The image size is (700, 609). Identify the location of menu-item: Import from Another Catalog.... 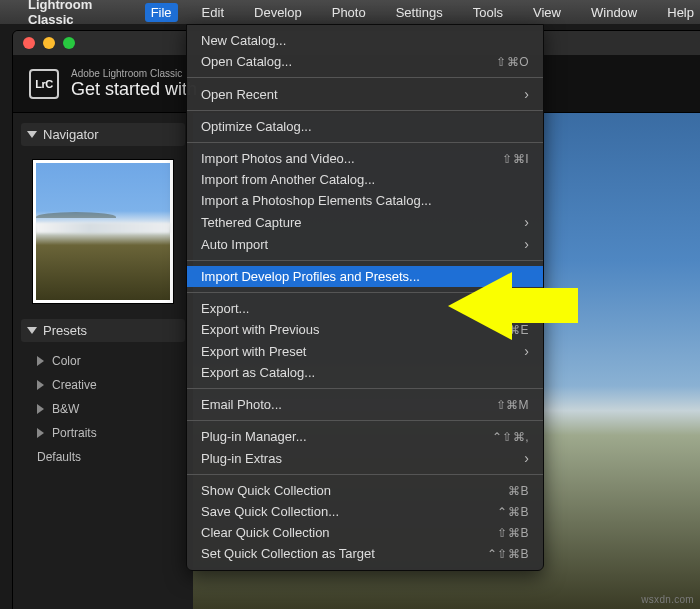
(365, 180).